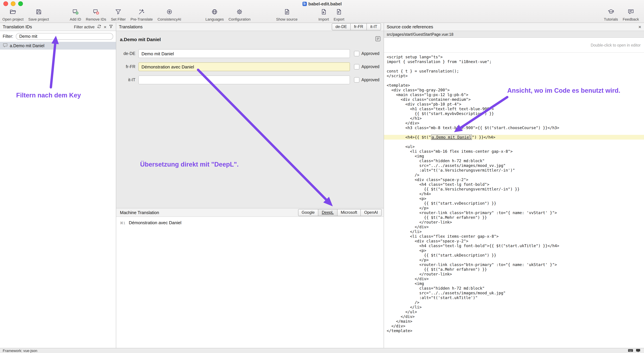 This screenshot has width=644, height=353. Describe the element at coordinates (214, 19) in the screenshot. I see `toolbar-label: Languages` at that location.